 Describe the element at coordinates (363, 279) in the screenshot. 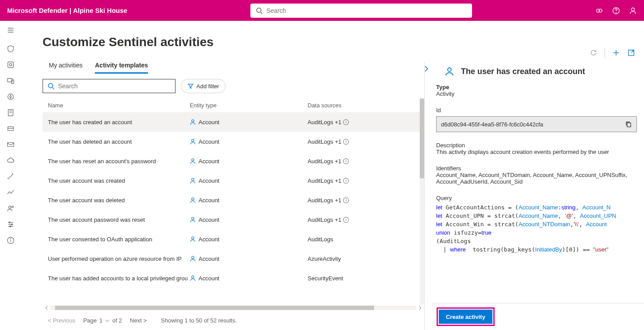

I see `row-datasources: SecurityEvent` at that location.